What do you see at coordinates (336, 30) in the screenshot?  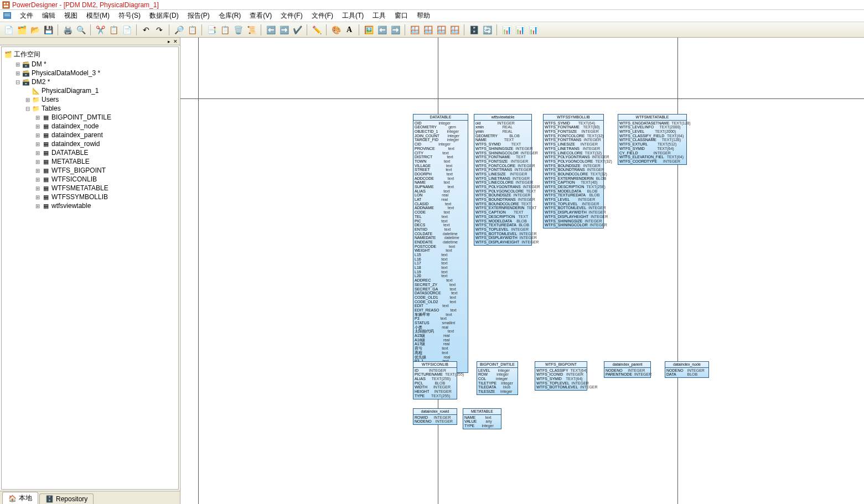 I see `color-fill-icon: 🎨` at bounding box center [336, 30].